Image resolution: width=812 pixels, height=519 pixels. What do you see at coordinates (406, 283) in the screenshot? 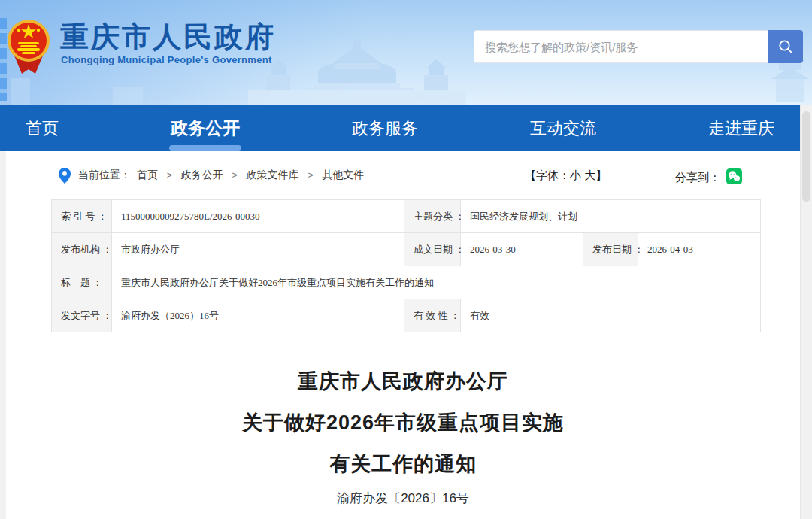
I see `table-row: 标 题 ： 重庆市人民政府办公厅关于做好2026年市级重点项目实施有关工作的通知` at bounding box center [406, 283].